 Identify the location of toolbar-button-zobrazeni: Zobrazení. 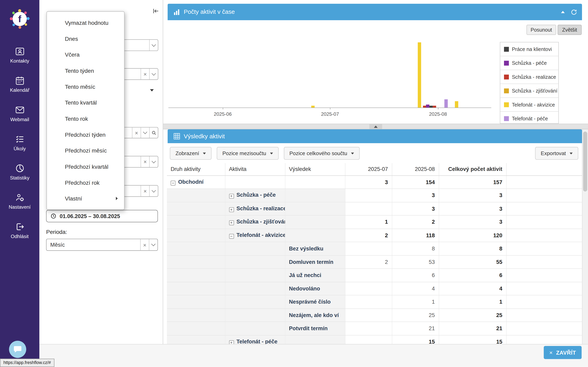
(190, 153).